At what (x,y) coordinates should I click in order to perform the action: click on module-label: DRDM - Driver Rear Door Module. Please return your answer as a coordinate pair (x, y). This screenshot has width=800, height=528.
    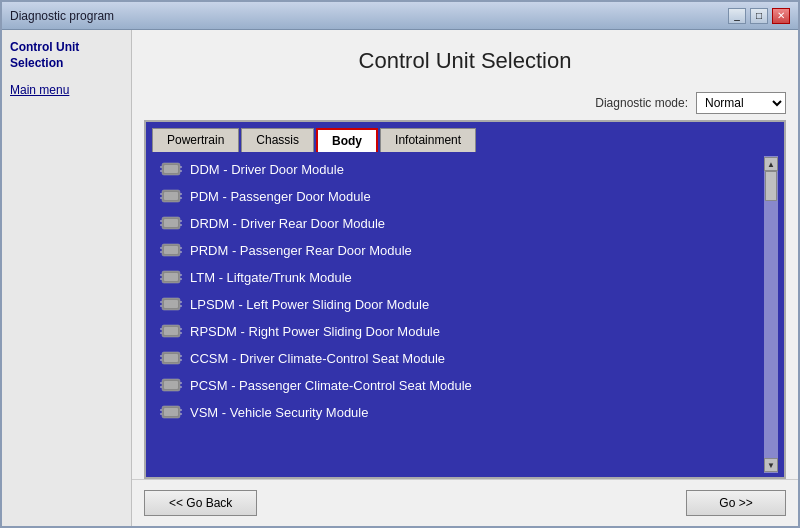
    Looking at the image, I should click on (288, 224).